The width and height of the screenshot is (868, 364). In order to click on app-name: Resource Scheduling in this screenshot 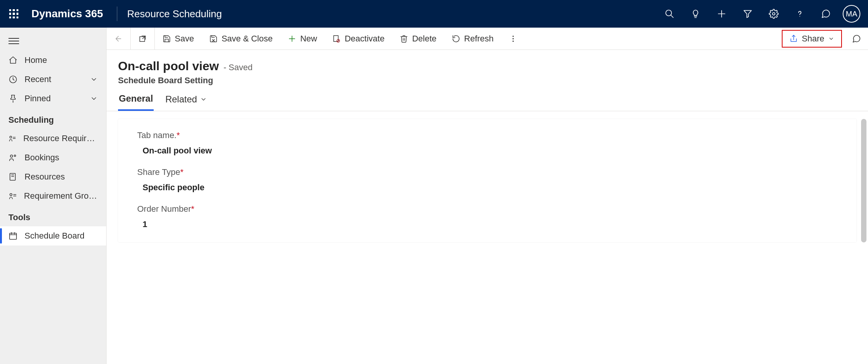, I will do `click(171, 14)`.